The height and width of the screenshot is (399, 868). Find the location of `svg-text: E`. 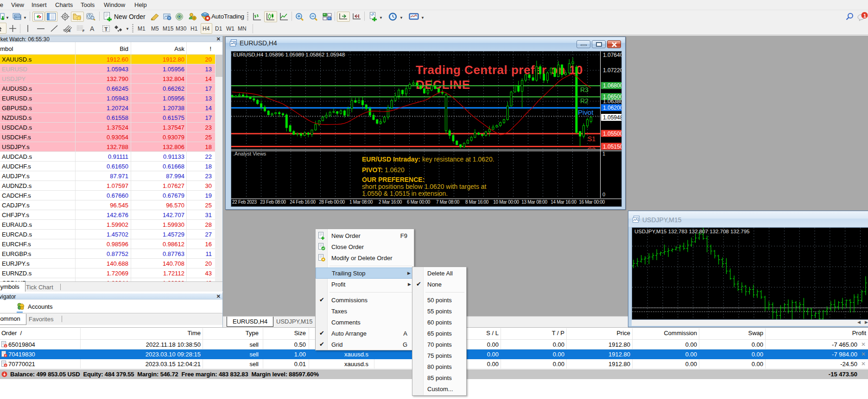

svg-text: E is located at coordinates (70, 31).